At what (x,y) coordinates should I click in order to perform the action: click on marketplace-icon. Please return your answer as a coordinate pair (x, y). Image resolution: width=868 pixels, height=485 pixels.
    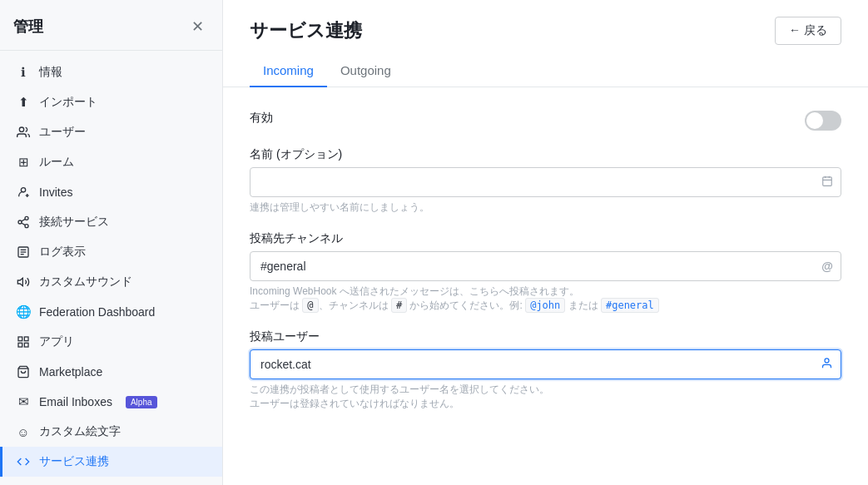
    Looking at the image, I should click on (23, 372).